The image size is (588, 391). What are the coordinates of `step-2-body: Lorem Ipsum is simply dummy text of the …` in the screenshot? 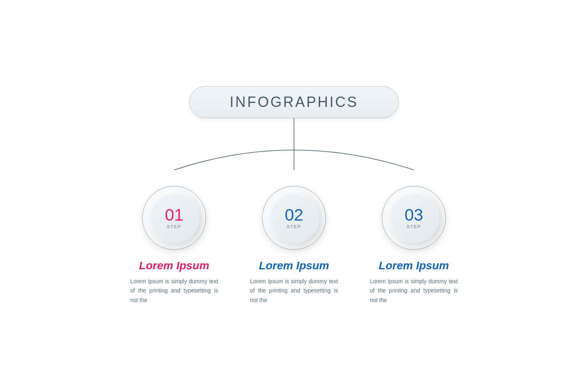 It's located at (294, 290).